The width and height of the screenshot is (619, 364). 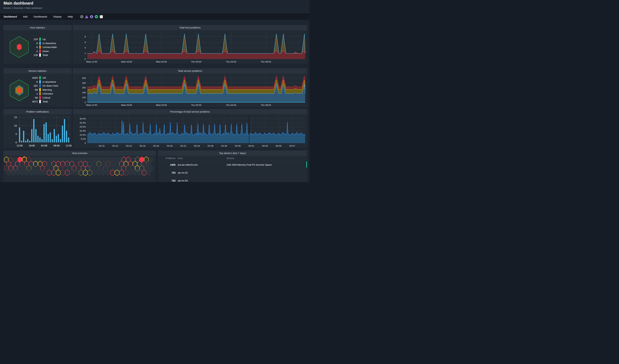 What do you see at coordinates (33, 102) in the screenshot?
I see `legend-value: 4572` at bounding box center [33, 102].